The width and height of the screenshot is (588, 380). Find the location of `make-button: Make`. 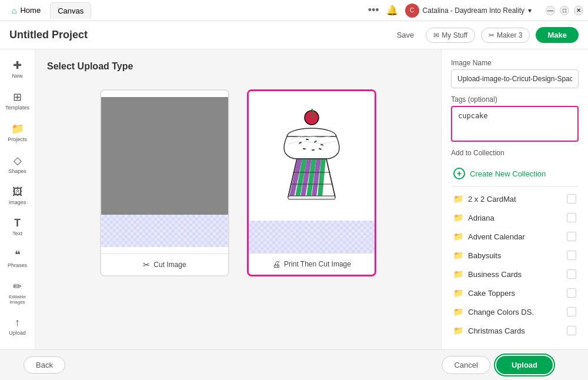

make-button: Make is located at coordinates (557, 35).